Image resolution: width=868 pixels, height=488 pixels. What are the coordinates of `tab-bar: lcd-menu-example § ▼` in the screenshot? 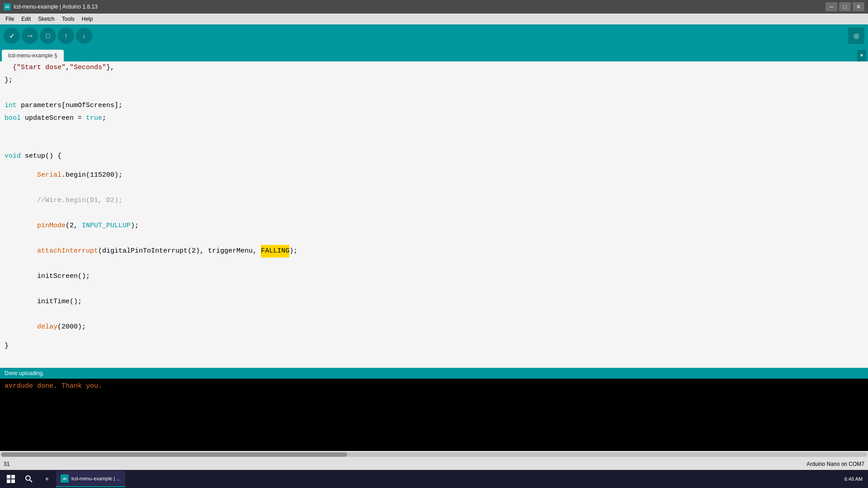 It's located at (434, 54).